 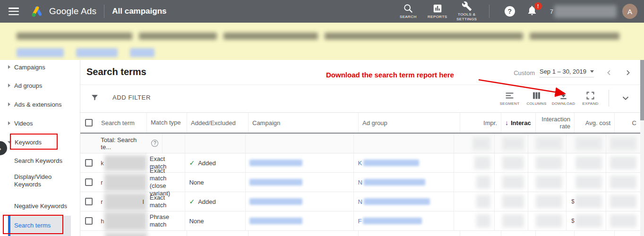 What do you see at coordinates (207, 163) in the screenshot?
I see `added-status: Added` at bounding box center [207, 163].